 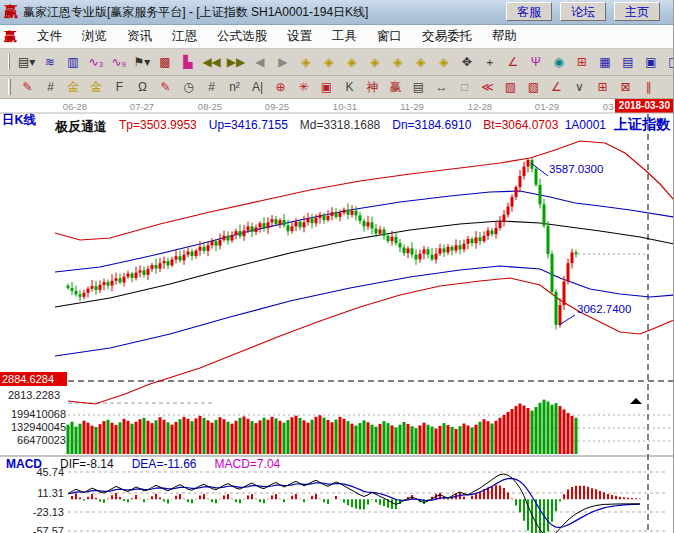 What do you see at coordinates (10, 37) in the screenshot?
I see `menu-logo-icon: 赢` at bounding box center [10, 37].